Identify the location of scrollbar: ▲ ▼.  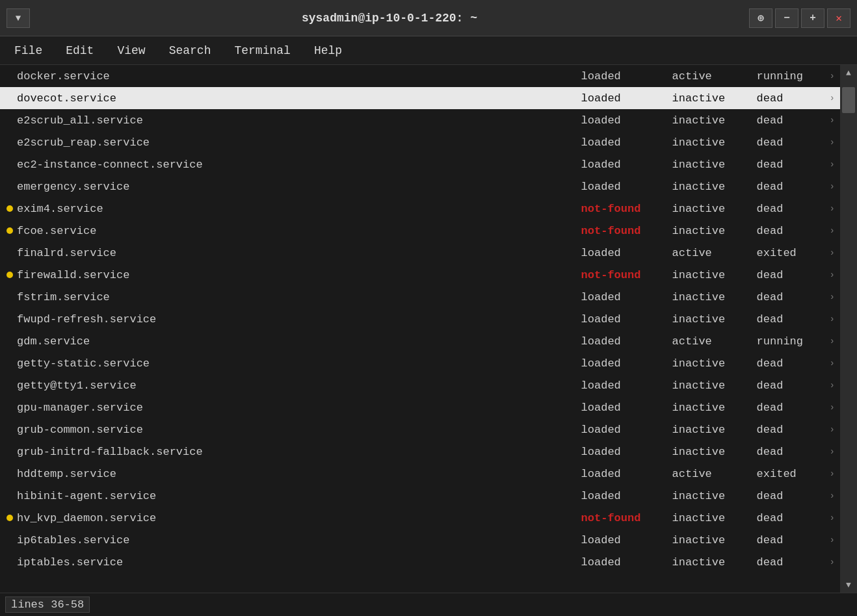
(849, 329).